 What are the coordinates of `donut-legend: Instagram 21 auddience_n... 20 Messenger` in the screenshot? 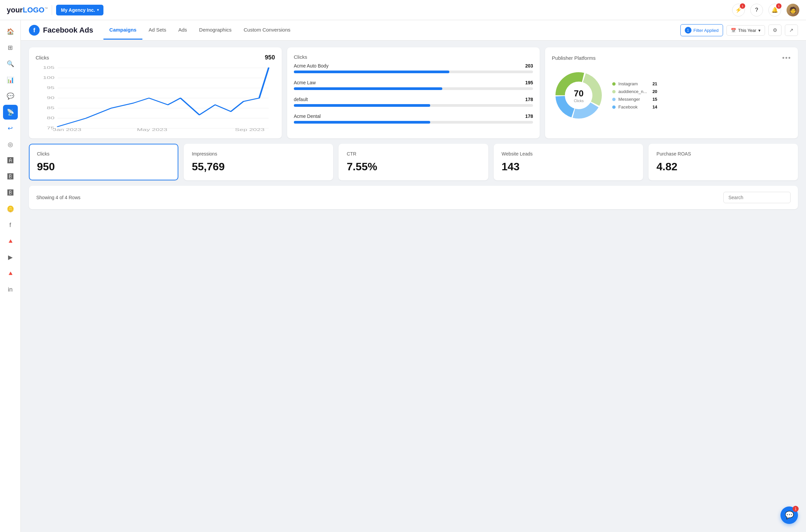 It's located at (635, 96).